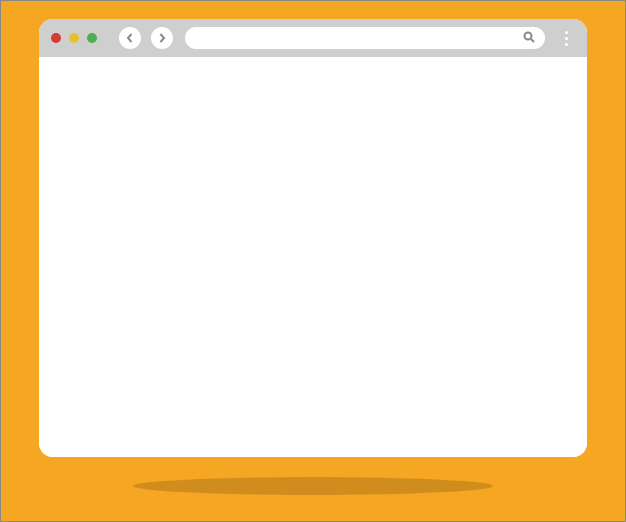  What do you see at coordinates (130, 38) in the screenshot?
I see `back-arrow-icon` at bounding box center [130, 38].